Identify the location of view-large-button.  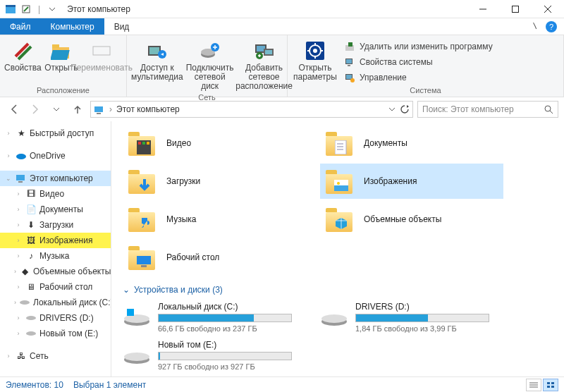
(551, 385).